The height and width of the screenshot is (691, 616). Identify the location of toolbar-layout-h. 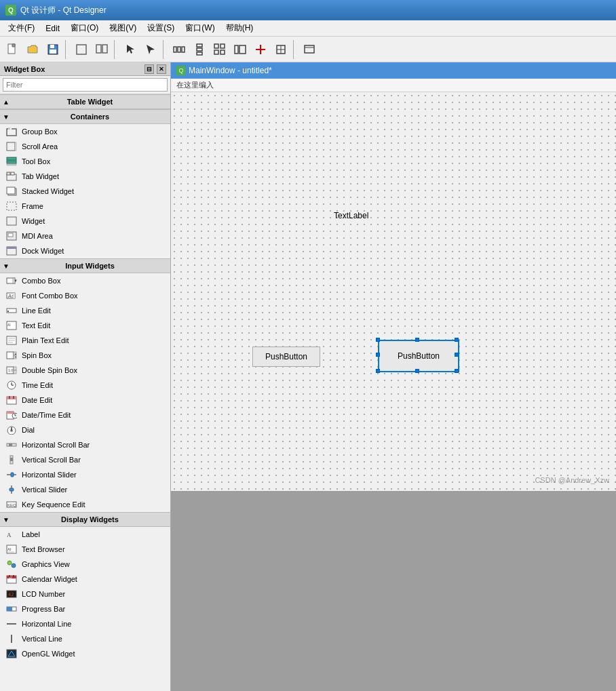
(179, 50).